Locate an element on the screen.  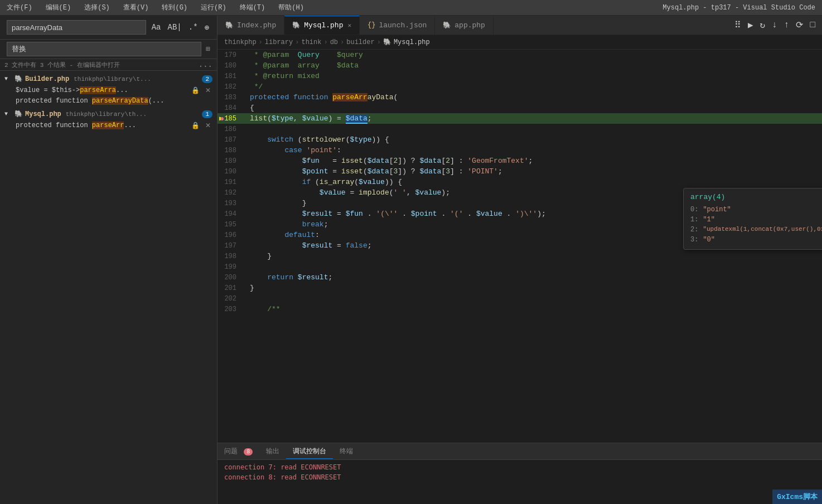
problems-badge: 8 is located at coordinates (248, 452).